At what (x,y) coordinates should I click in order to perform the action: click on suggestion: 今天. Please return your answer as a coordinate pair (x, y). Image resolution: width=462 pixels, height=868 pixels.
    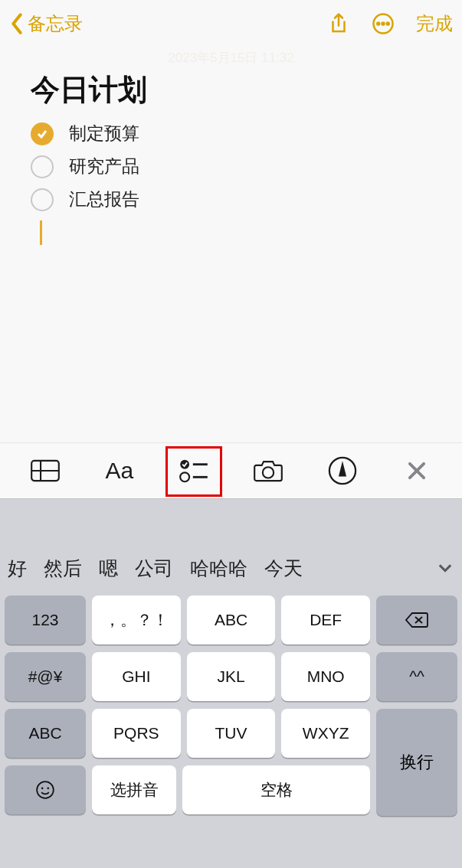
    Looking at the image, I should click on (283, 568).